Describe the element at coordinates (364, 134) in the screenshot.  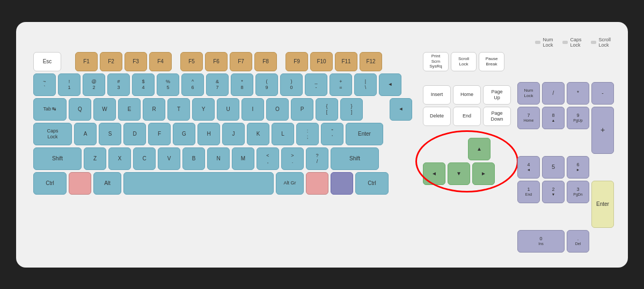
I see `key-enter: Enter` at that location.